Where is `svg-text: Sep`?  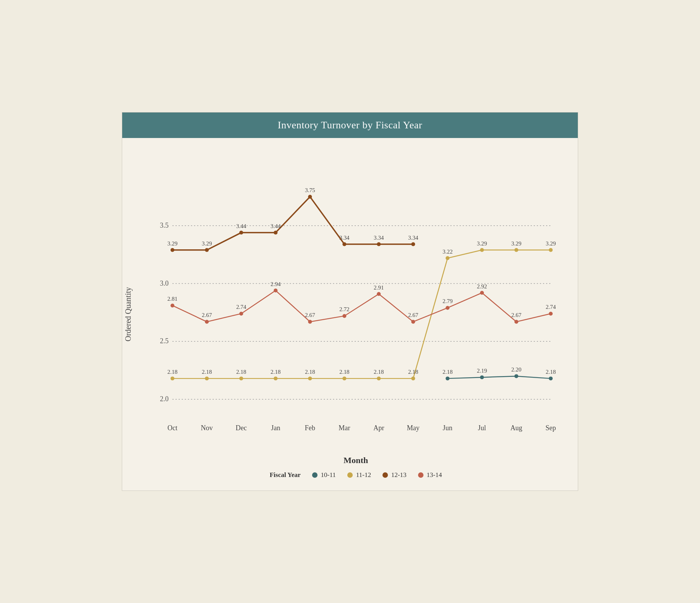 svg-text: Sep is located at coordinates (551, 428).